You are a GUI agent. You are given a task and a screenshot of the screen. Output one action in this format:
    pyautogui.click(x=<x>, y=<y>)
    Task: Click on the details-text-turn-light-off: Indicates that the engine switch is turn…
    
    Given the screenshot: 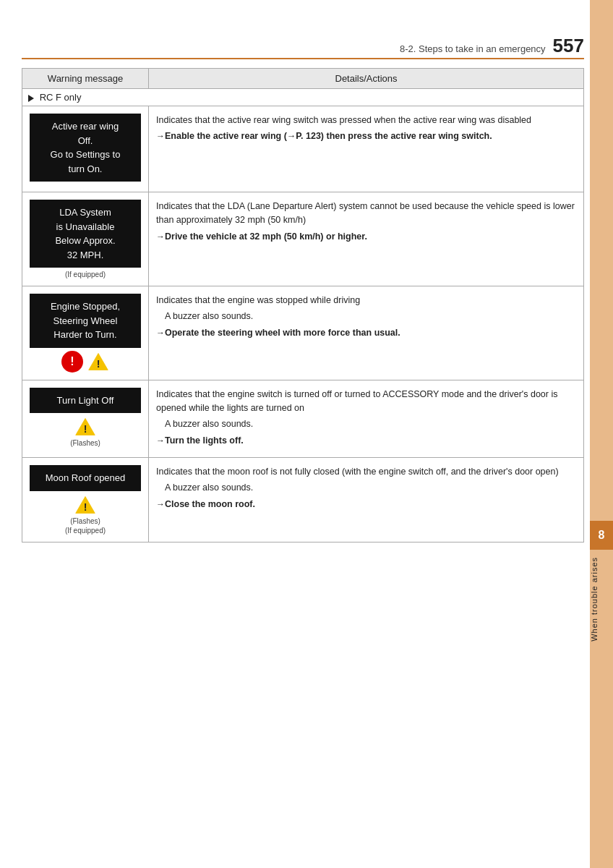 What is the action you would take?
    pyautogui.click(x=366, y=418)
    